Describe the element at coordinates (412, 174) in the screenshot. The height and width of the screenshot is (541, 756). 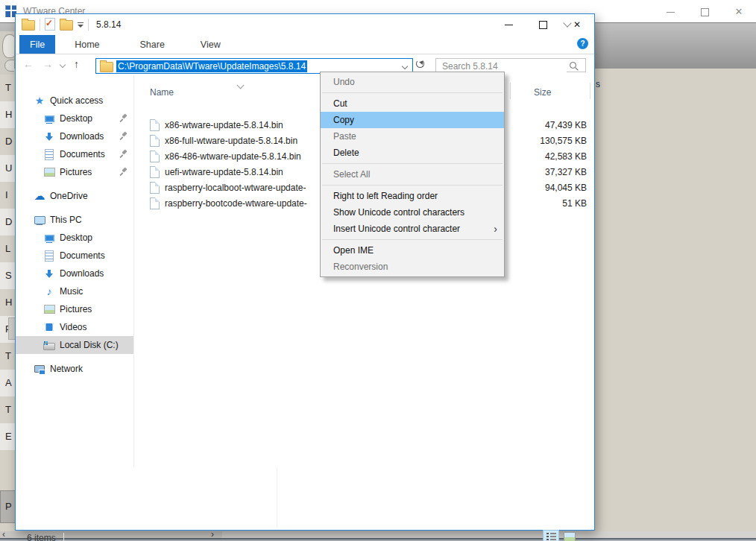
I see `context-menu-item: Select All ›` at that location.